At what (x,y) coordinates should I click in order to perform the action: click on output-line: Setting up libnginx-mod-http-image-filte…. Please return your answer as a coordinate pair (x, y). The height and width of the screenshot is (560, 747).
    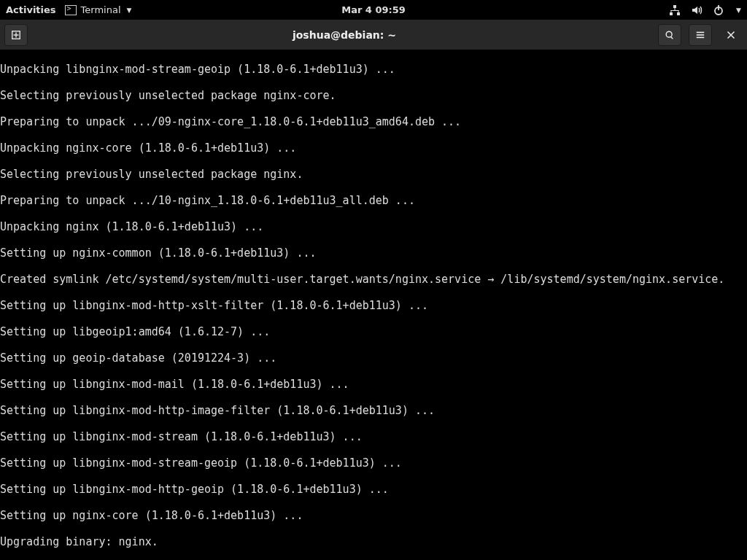
    Looking at the image, I should click on (374, 411).